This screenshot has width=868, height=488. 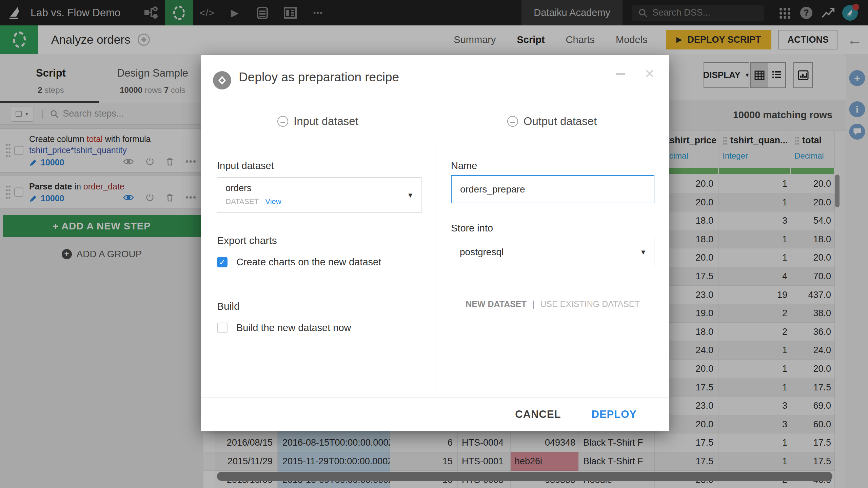 What do you see at coordinates (496, 304) in the screenshot?
I see `new-dataset-link: NEW DATASET` at bounding box center [496, 304].